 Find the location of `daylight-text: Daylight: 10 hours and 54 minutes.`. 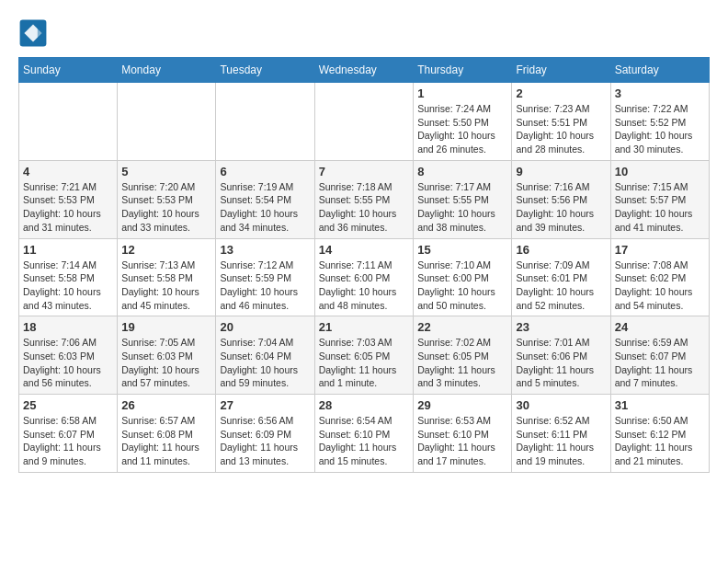

daylight-text: Daylight: 10 hours and 54 minutes. is located at coordinates (660, 298).